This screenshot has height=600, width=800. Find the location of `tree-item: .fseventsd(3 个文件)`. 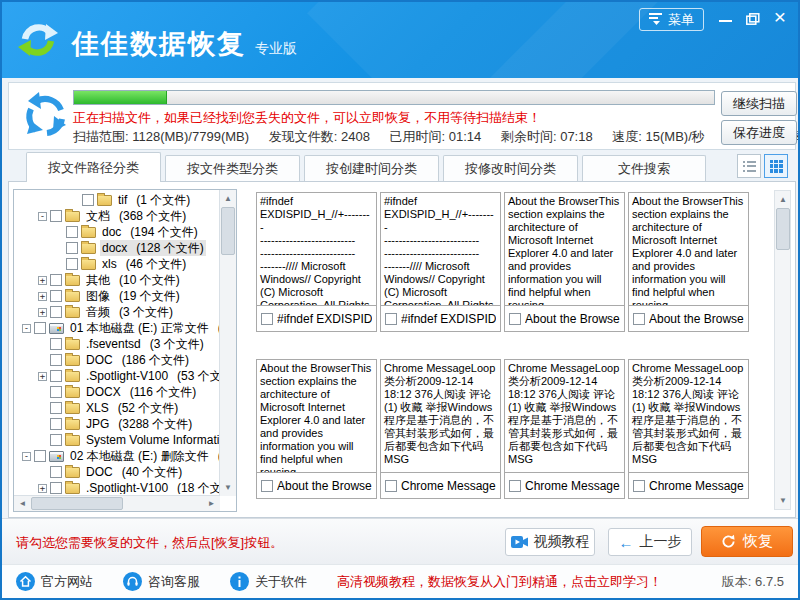

tree-item: .fseventsd(3 个文件) is located at coordinates (116, 344).